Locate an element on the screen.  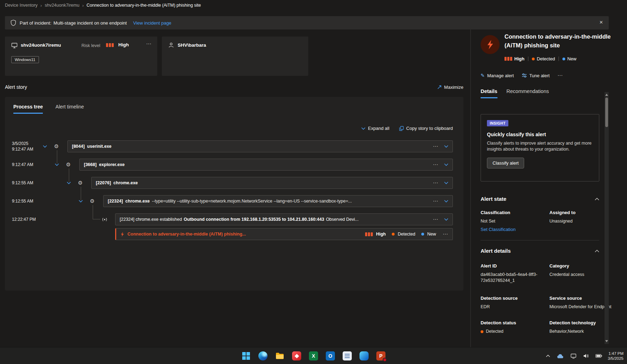
windows-logo-icon is located at coordinates (246, 356).